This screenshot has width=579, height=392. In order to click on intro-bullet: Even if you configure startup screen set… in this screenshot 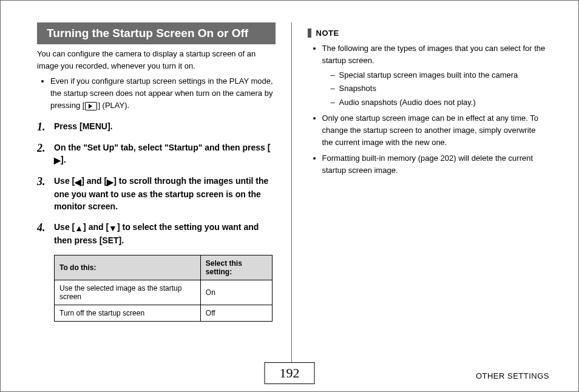, I will do `click(163, 93)`.